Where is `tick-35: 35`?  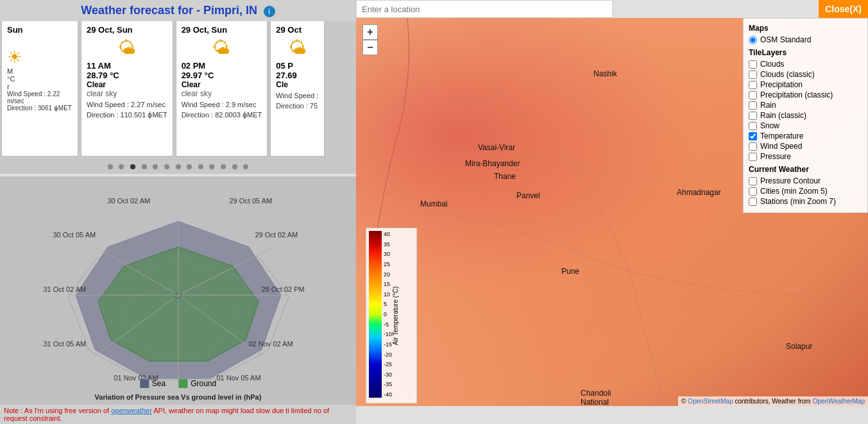 tick-35: 35 is located at coordinates (387, 244).